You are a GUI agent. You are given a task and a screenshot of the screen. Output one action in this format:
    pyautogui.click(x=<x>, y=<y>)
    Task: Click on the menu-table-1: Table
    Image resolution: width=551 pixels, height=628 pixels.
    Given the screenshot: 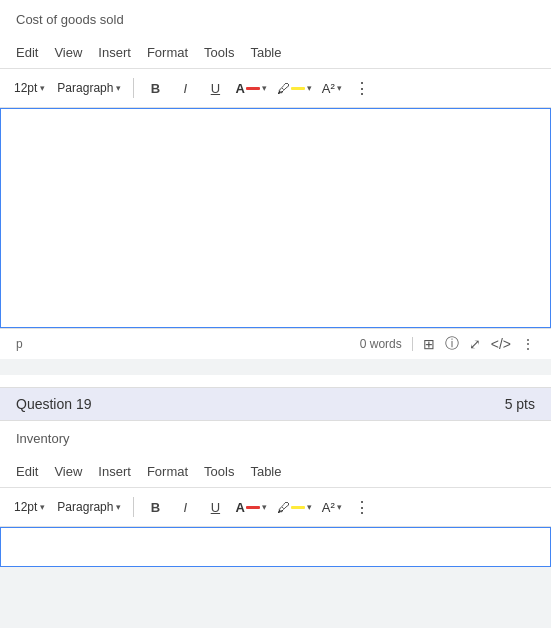 What is the action you would take?
    pyautogui.click(x=266, y=52)
    